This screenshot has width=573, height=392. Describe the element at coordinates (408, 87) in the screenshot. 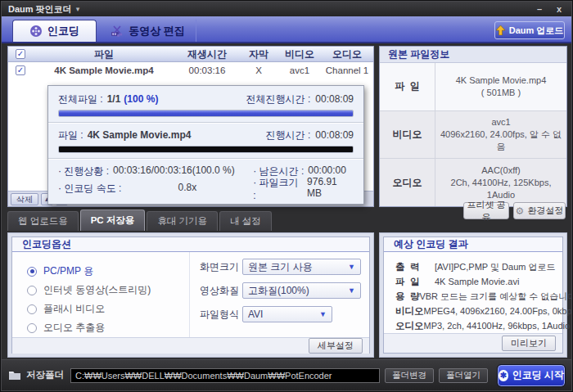

I see `source-info-file-label: 파 일` at that location.